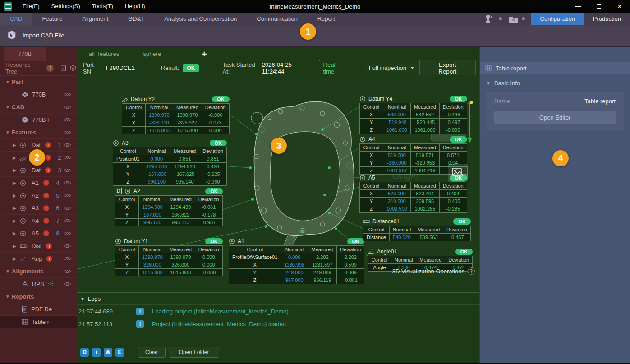  What do you see at coordinates (555, 117) in the screenshot?
I see `open-editor-button: Open Editor` at bounding box center [555, 117].